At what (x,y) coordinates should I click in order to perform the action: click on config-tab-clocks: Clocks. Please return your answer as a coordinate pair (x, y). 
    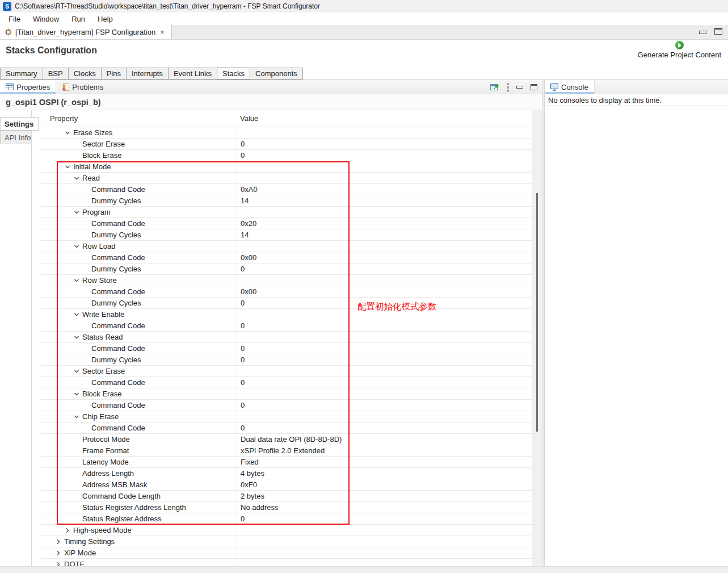
    Looking at the image, I should click on (85, 74).